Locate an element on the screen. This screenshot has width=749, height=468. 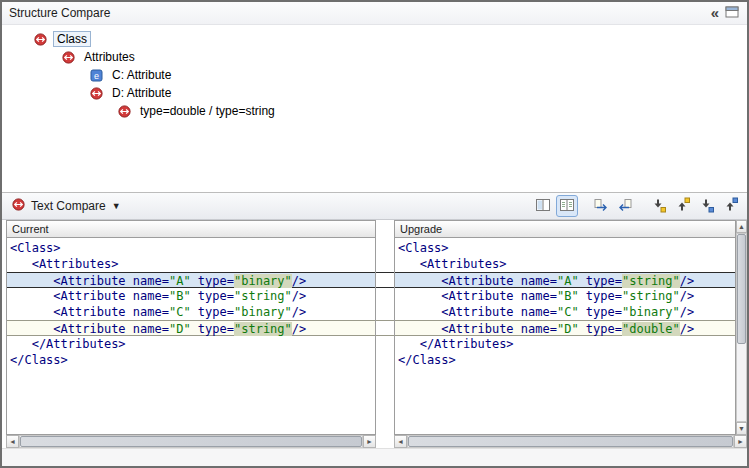
svg-text: e is located at coordinates (96, 75).